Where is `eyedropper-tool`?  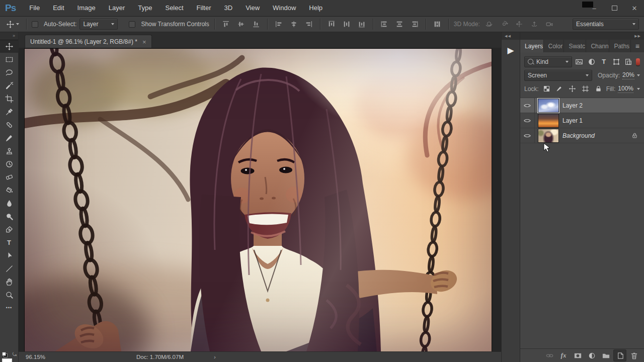
eyedropper-tool is located at coordinates (9, 112).